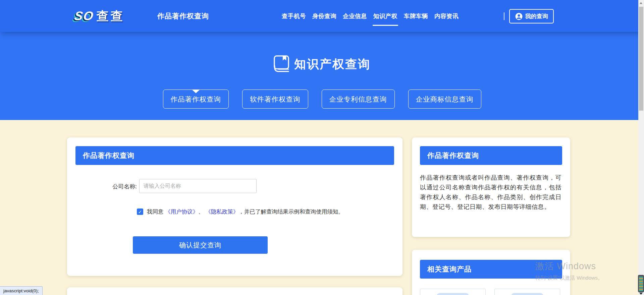 This screenshot has width=644, height=295. I want to click on widget-caret-icon, so click(641, 294).